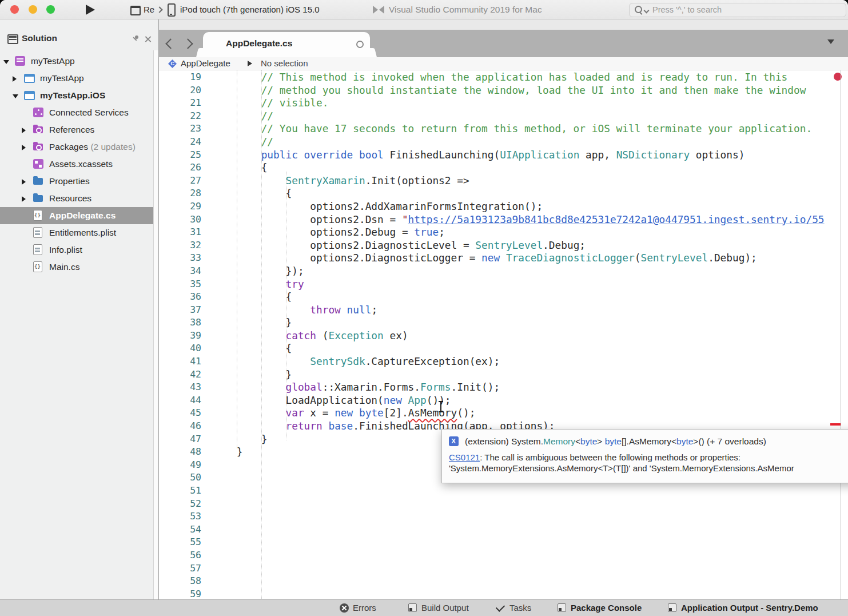 This screenshot has height=616, width=848. What do you see at coordinates (38, 130) in the screenshot?
I see `folder-purple-icon` at bounding box center [38, 130].